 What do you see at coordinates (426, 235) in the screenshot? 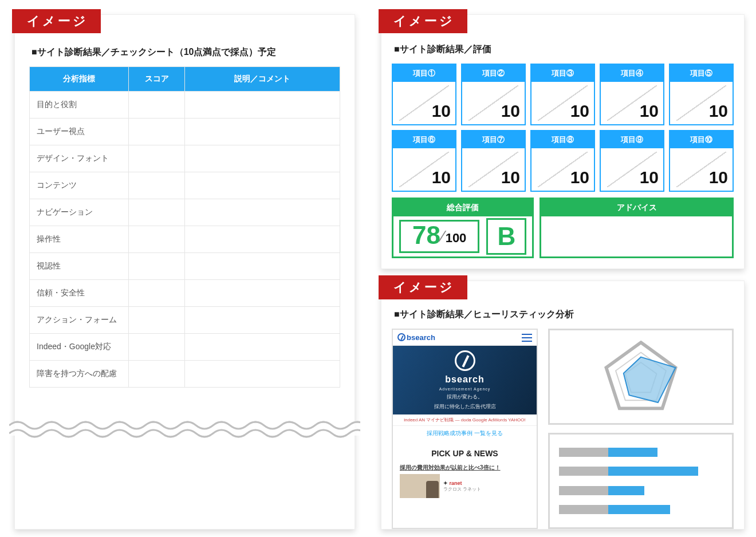
I see `total-score-value: 78` at bounding box center [426, 235].